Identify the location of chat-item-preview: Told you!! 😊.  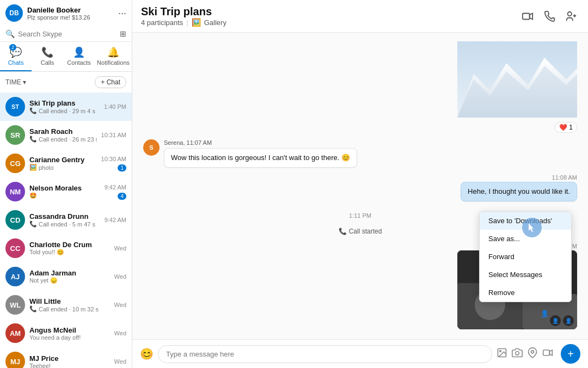
(70, 253).